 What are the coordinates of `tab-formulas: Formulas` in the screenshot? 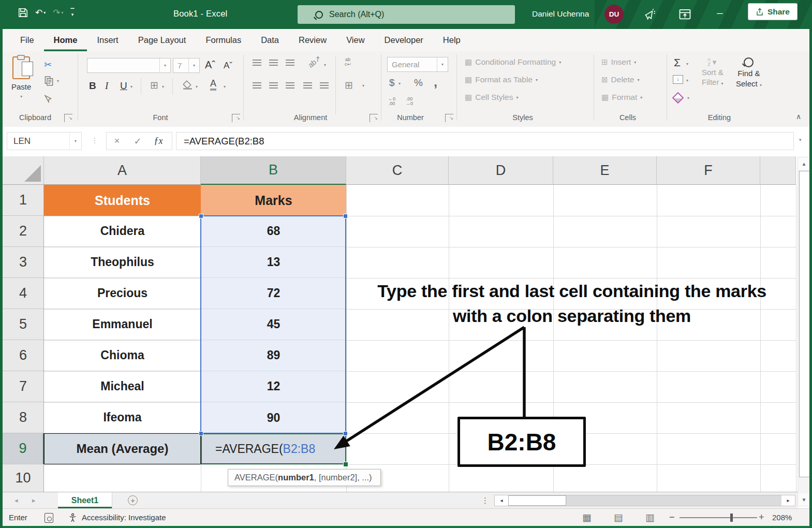 It's located at (224, 40).